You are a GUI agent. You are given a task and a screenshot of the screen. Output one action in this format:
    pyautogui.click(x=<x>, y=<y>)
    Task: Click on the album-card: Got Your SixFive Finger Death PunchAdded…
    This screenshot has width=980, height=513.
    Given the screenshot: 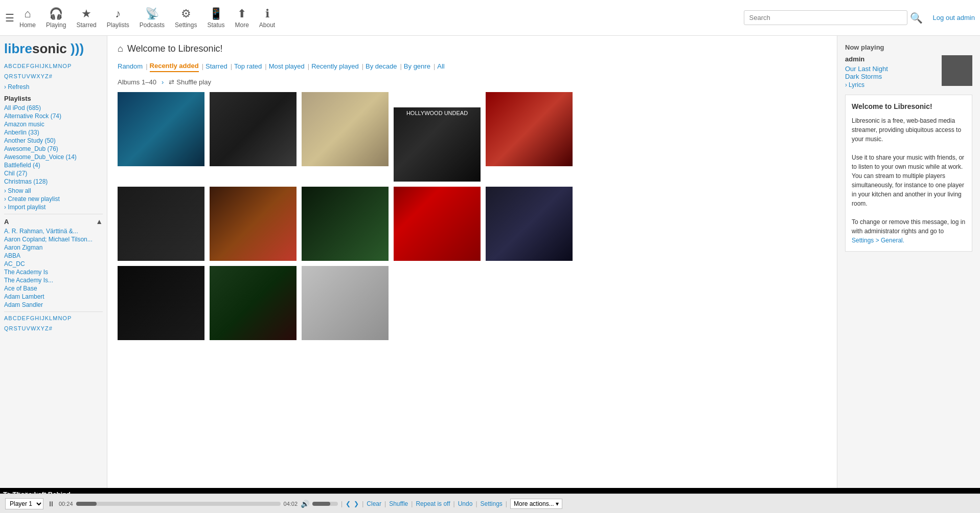 What is the action you would take?
    pyautogui.click(x=529, y=137)
    